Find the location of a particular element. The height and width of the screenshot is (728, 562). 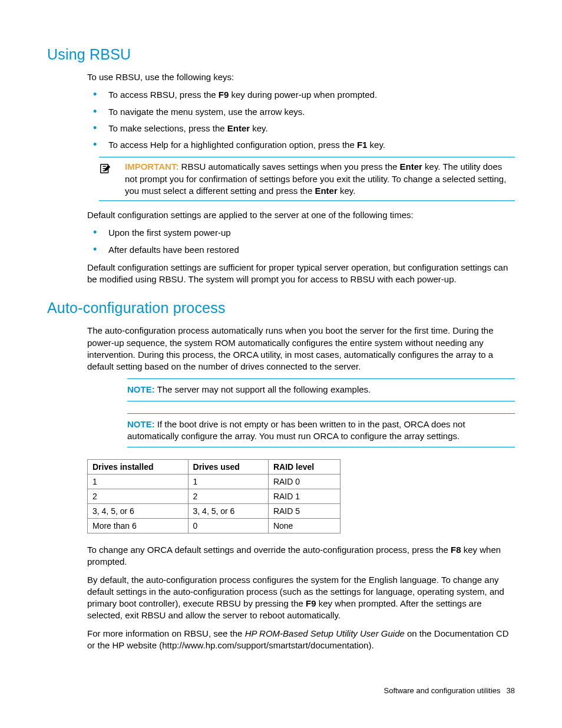

body-text: Default configuration settings are appli… is located at coordinates (301, 215).